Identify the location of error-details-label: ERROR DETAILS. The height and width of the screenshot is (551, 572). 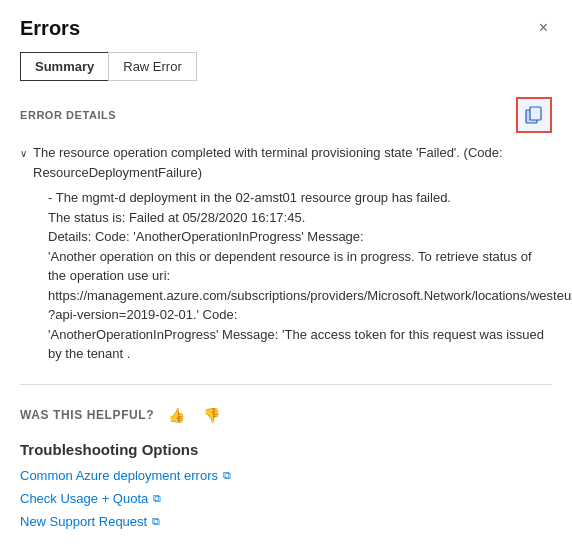
(68, 115).